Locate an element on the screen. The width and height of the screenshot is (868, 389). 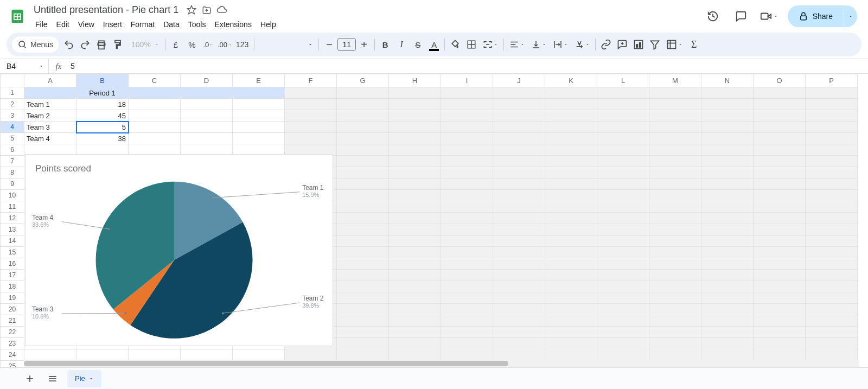
menu-edit: Edit is located at coordinates (63, 24).